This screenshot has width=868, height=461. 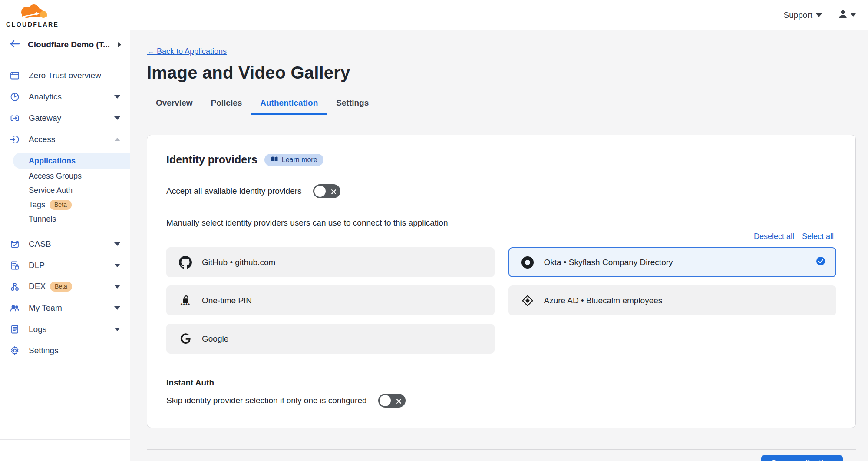 What do you see at coordinates (65, 265) in the screenshot?
I see `sidebar-item-dlp: DLP` at bounding box center [65, 265].